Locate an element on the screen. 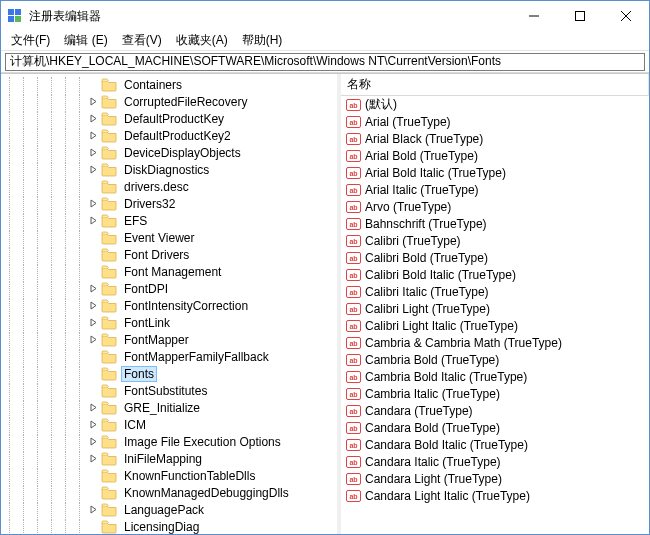 The width and height of the screenshot is (650, 535). tree-item-label: Font Management is located at coordinates (172, 272).